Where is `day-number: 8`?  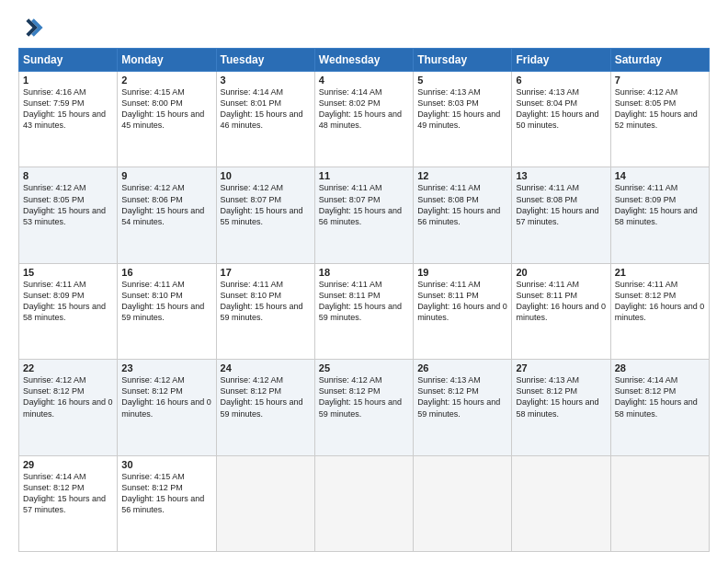 day-number: 8 is located at coordinates (68, 176).